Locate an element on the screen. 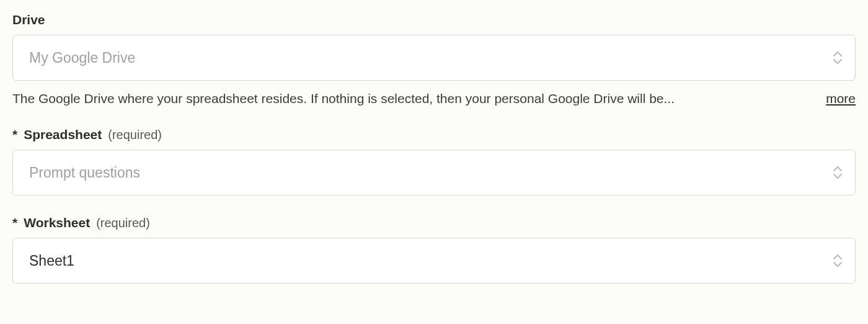 The image size is (868, 324). worksheet-select-value: Sheet1 is located at coordinates (52, 261).